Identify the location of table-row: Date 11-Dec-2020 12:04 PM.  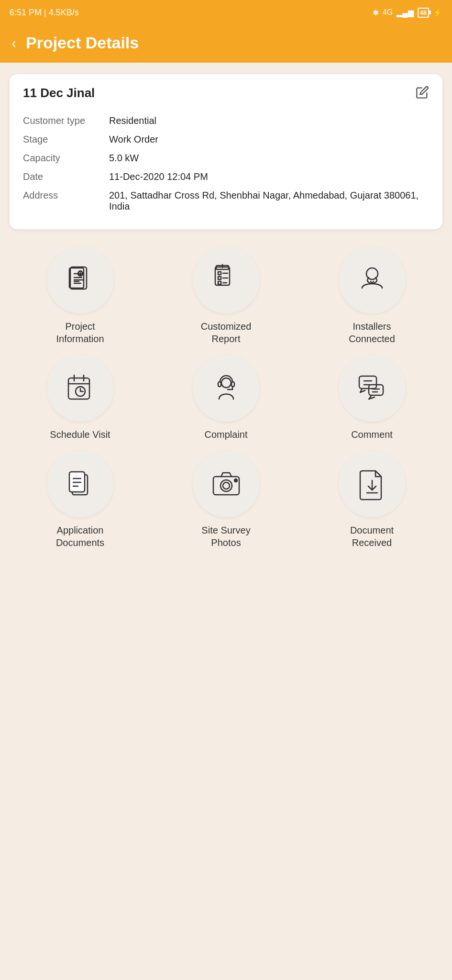
(226, 177).